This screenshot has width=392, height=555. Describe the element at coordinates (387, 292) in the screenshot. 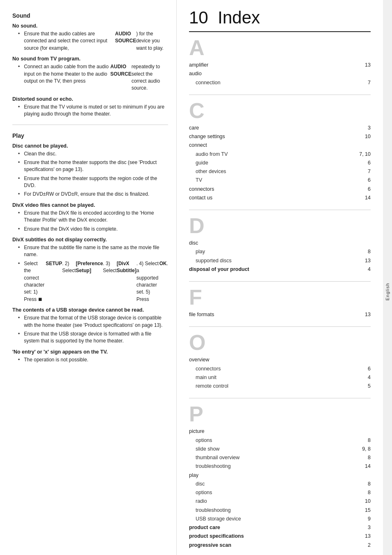

I see `sidebar-label: English` at that location.